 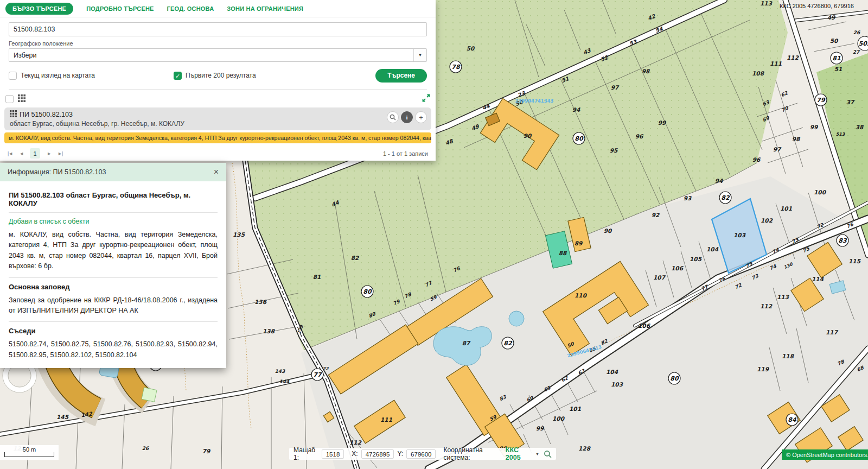 I want to click on result-card: ПИ 51500.82.103 област Бургас, община Не…, so click(x=218, y=119).